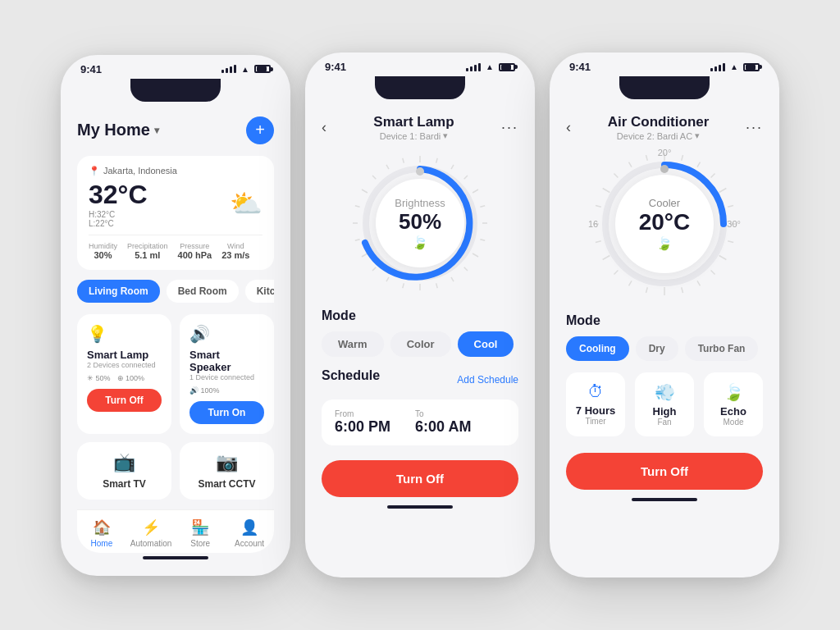 This screenshot has height=630, width=840. I want to click on ac-mode-cooling-button: Cooling, so click(597, 349).